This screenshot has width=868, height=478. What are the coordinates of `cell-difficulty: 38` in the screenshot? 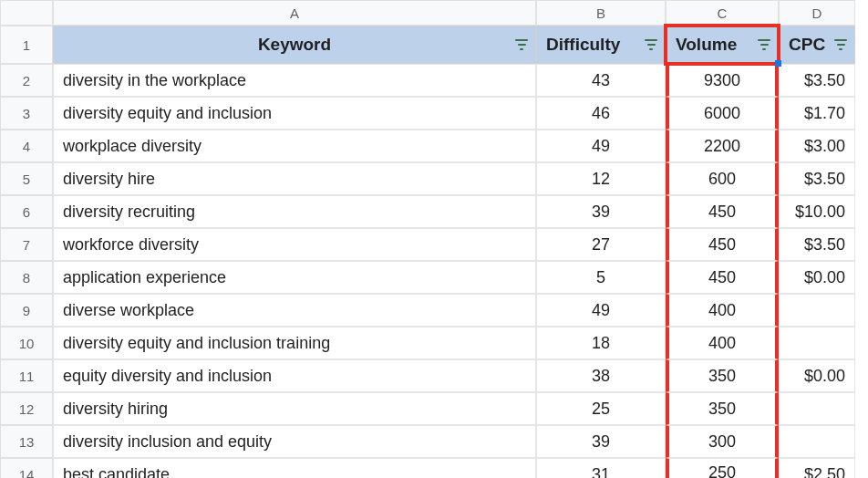 It's located at (601, 376).